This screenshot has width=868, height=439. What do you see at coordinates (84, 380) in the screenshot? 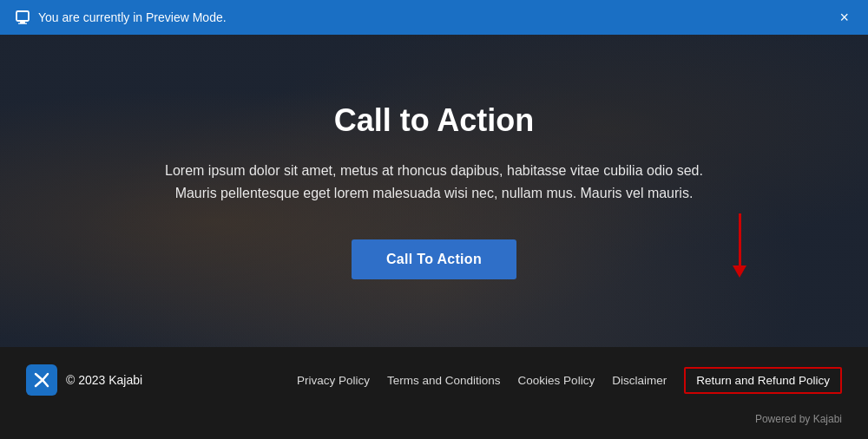
I see `footer-brand: © 2023 Kajabi` at bounding box center [84, 380].